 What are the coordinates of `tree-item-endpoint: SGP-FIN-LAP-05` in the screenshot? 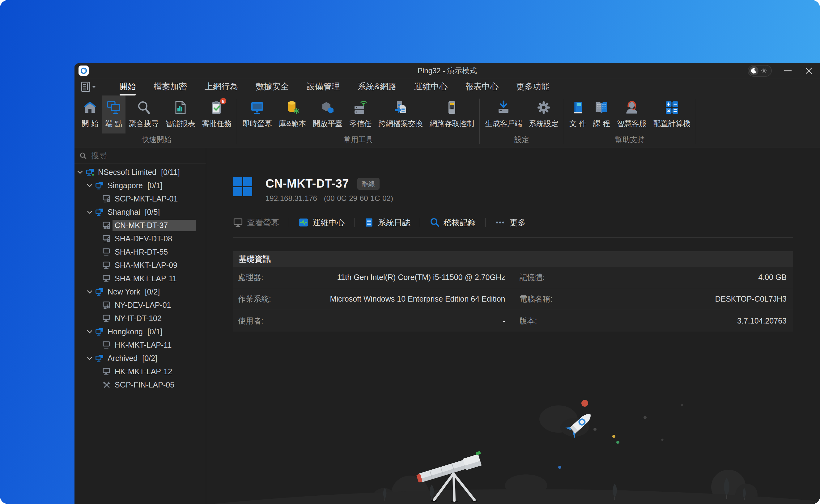 It's located at (140, 385).